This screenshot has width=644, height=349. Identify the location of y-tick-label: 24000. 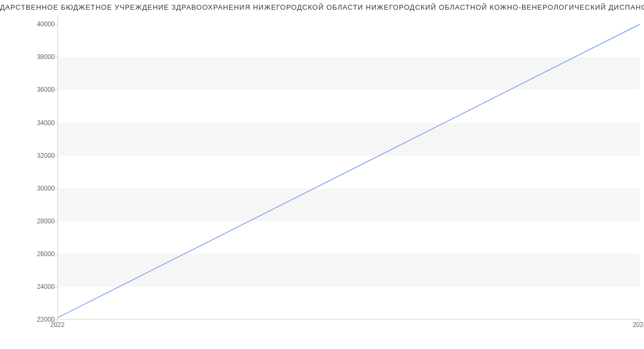
(33, 287).